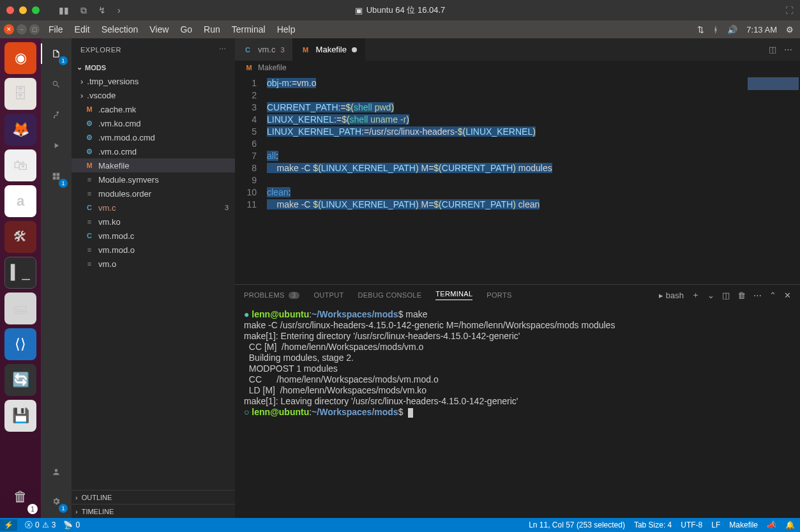  What do you see at coordinates (153, 250) in the screenshot?
I see `file-vm.mod.o: ≡vm.mod.o` at bounding box center [153, 250].